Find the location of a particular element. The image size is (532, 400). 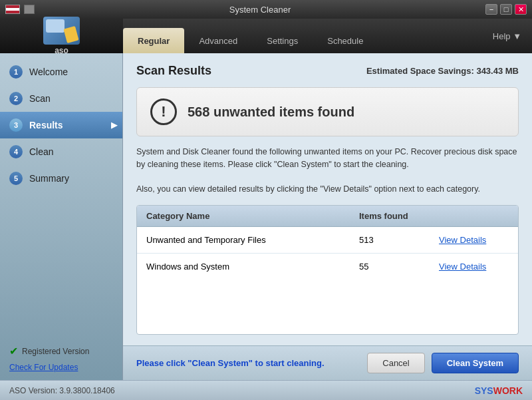

step-2-circle: 2 is located at coordinates (16, 99).